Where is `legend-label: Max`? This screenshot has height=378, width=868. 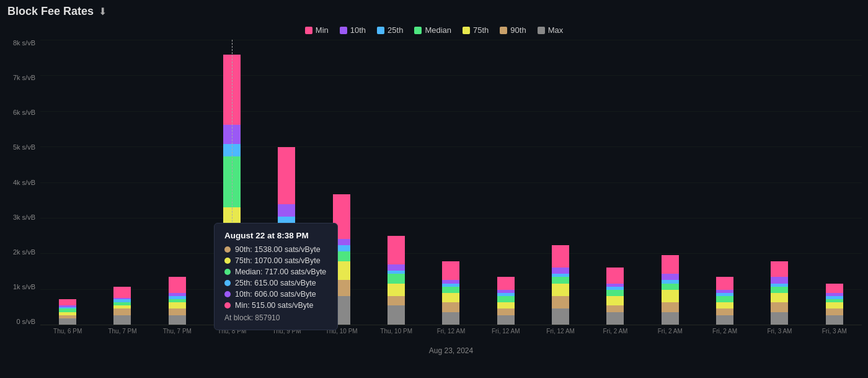 legend-label: Max is located at coordinates (556, 30).